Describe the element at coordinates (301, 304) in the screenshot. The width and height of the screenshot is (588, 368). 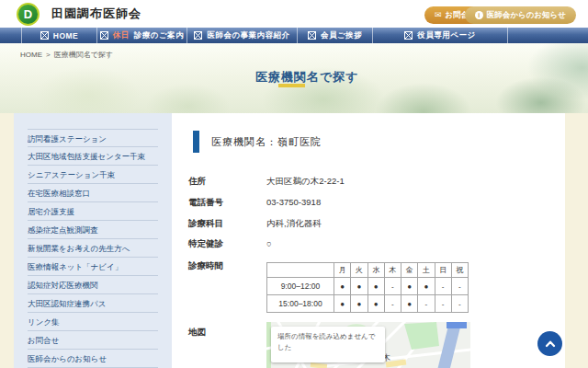
I see `time-range: 15:00–18:00` at that location.